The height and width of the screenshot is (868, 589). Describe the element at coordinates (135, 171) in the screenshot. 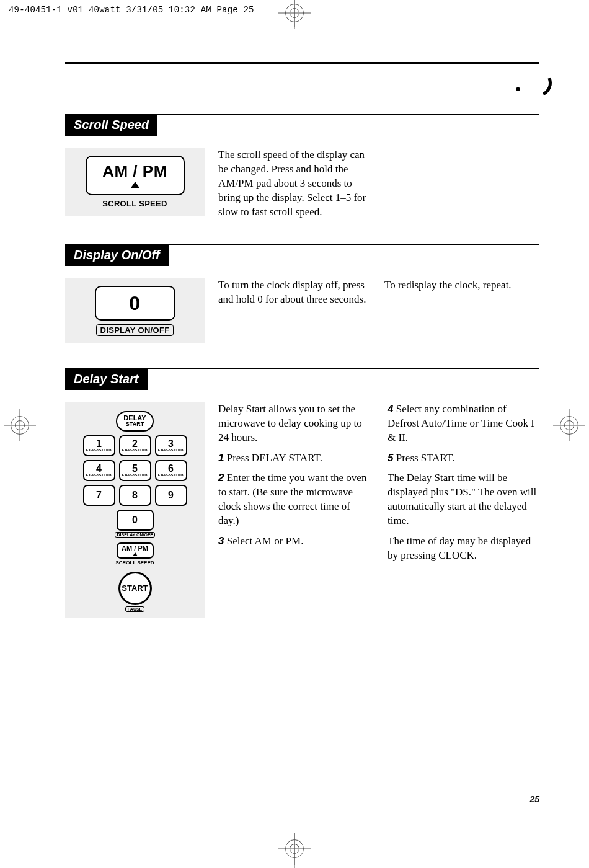

I see `ampm-button-label: AM / PM` at that location.